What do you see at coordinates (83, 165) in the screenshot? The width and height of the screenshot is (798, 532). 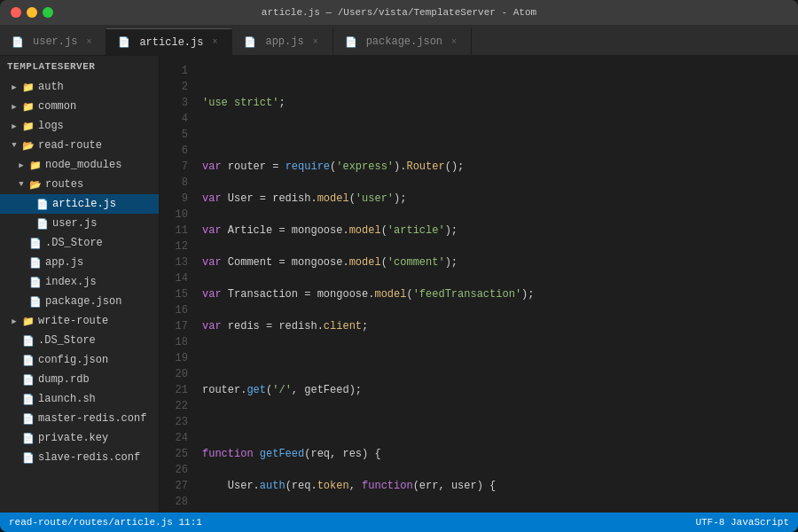 I see `sidebar-item-label: node_modules` at bounding box center [83, 165].